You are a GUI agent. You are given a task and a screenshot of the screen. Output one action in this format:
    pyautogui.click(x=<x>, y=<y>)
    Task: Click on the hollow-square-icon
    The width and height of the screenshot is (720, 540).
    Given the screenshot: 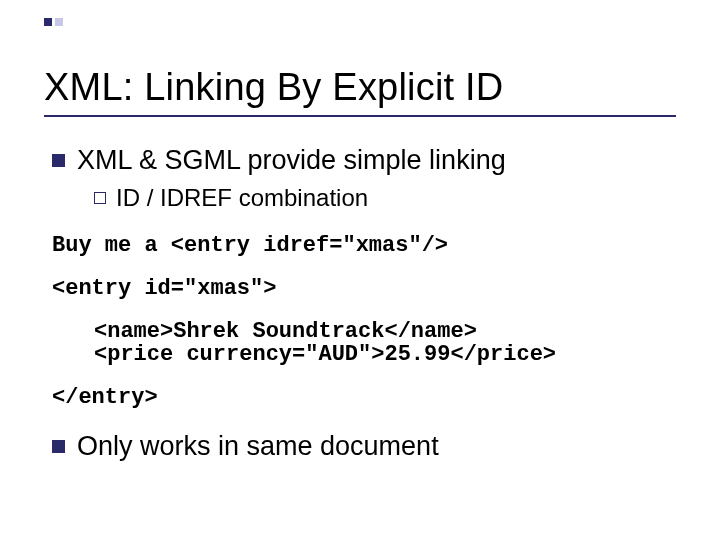 What is the action you would take?
    pyautogui.click(x=100, y=198)
    